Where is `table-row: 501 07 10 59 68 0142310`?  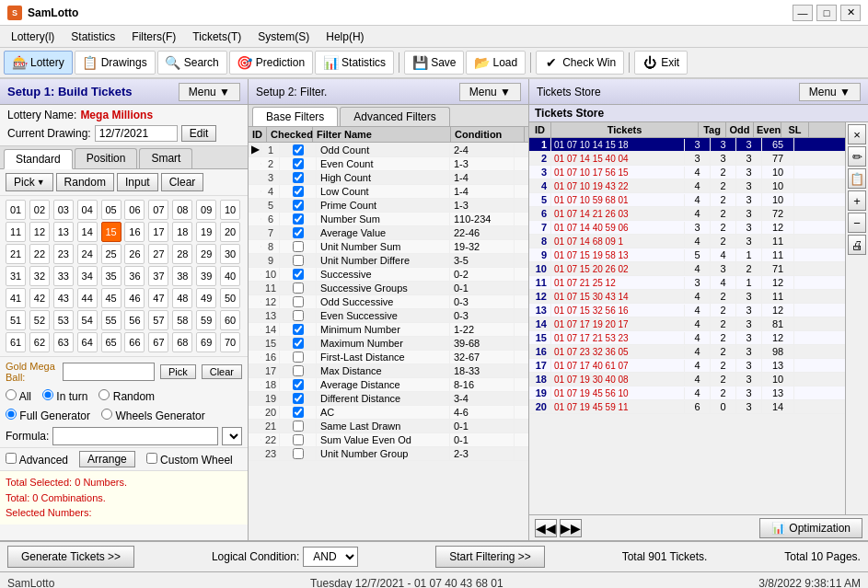
table-row: 501 07 10 59 68 0142310 is located at coordinates (687, 201).